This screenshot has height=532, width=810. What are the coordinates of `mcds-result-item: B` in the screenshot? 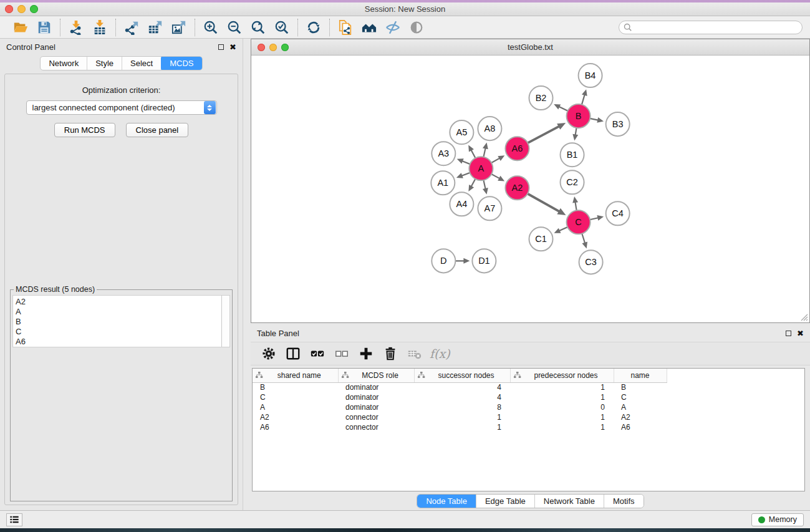 It's located at (118, 322).